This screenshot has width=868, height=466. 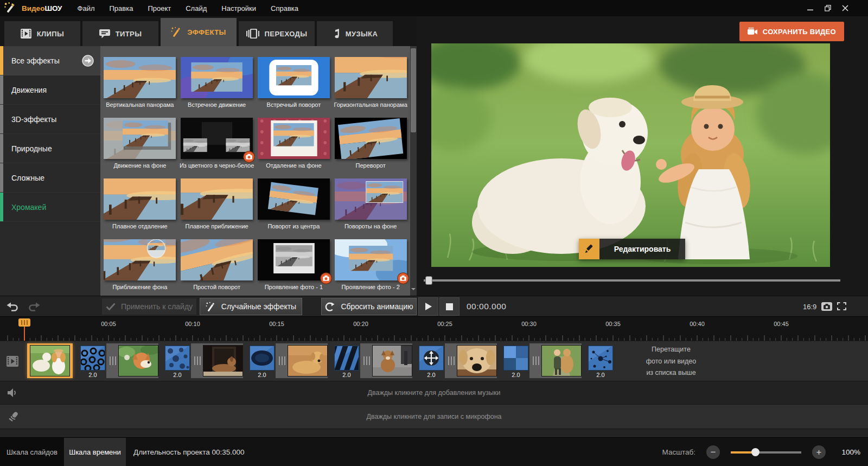 I want to click on playhead, so click(x=24, y=322).